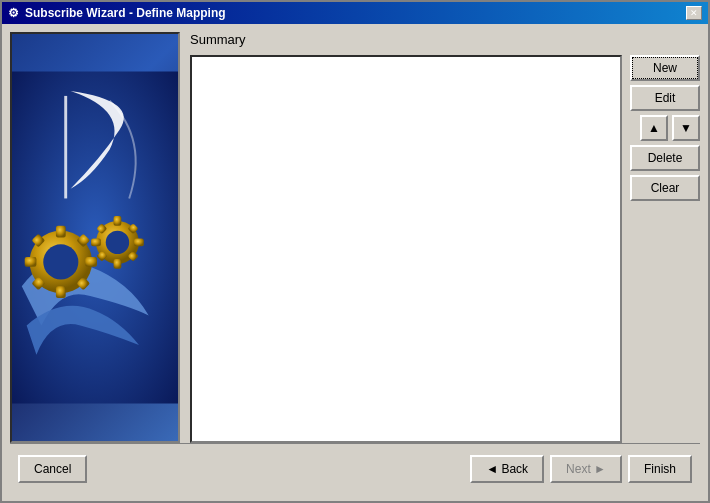  Describe the element at coordinates (694, 13) in the screenshot. I see `title-bar-controls: ✕` at that location.